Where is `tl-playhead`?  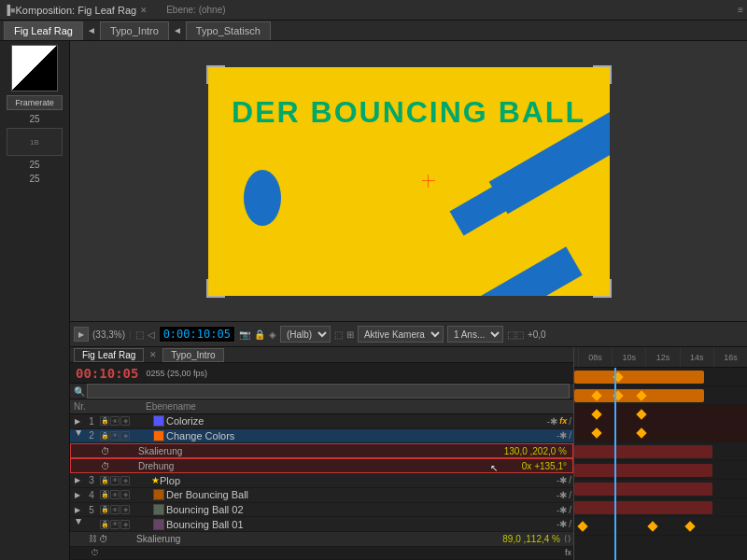 tl-playhead is located at coordinates (615, 464).